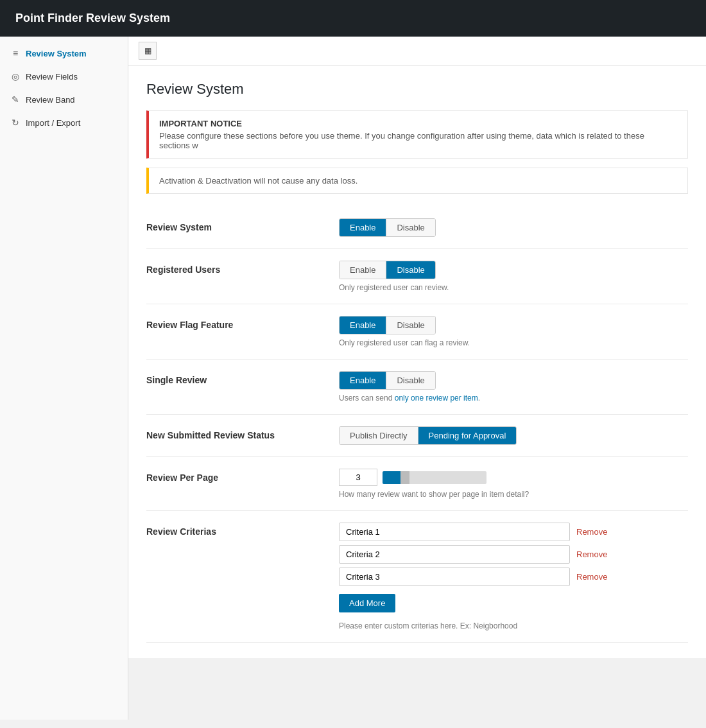 The image size is (706, 728). I want to click on review-flag-toggle: Enable Disable, so click(388, 325).